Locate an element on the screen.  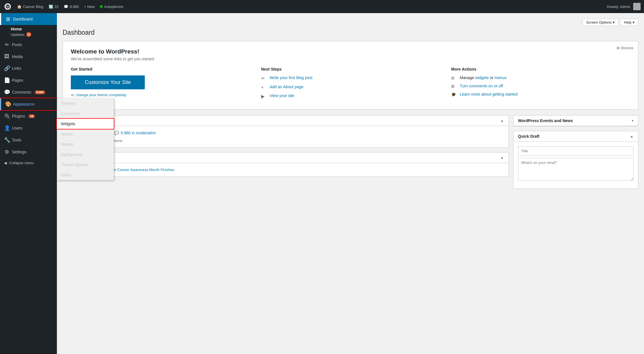
users-icon: 👤 is located at coordinates (7, 128).